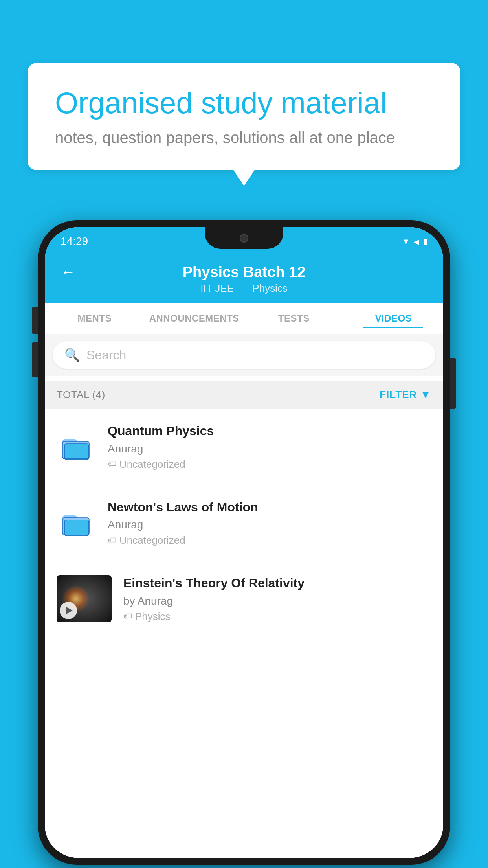 The height and width of the screenshot is (868, 488). I want to click on subtitle-physics: Physics, so click(270, 288).